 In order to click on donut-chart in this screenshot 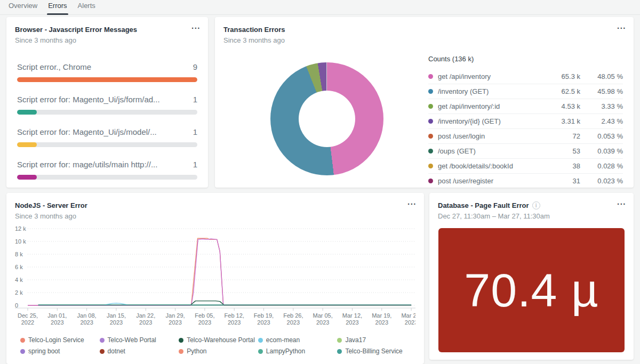, I will do `click(327, 119)`.